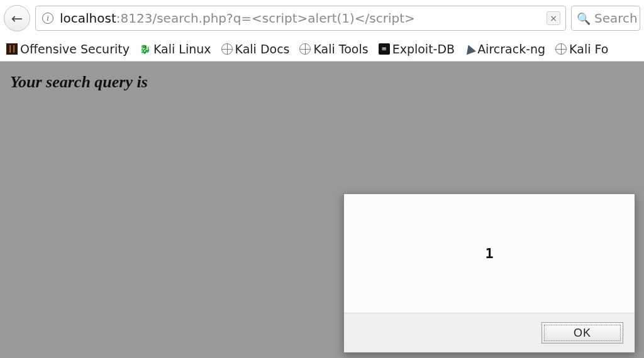 The width and height of the screenshot is (644, 358). I want to click on search-icon: 🔍, so click(584, 19).